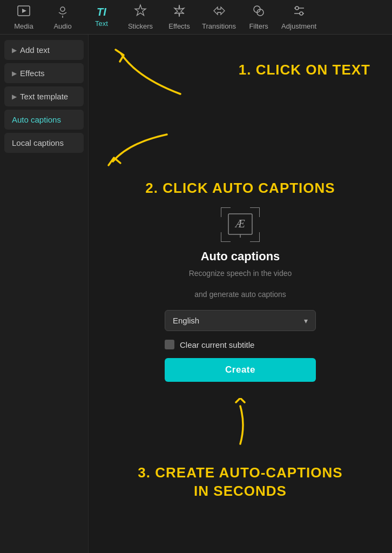 This screenshot has width=392, height=553. What do you see at coordinates (63, 26) in the screenshot?
I see `nav-audio-label: Audio` at bounding box center [63, 26].